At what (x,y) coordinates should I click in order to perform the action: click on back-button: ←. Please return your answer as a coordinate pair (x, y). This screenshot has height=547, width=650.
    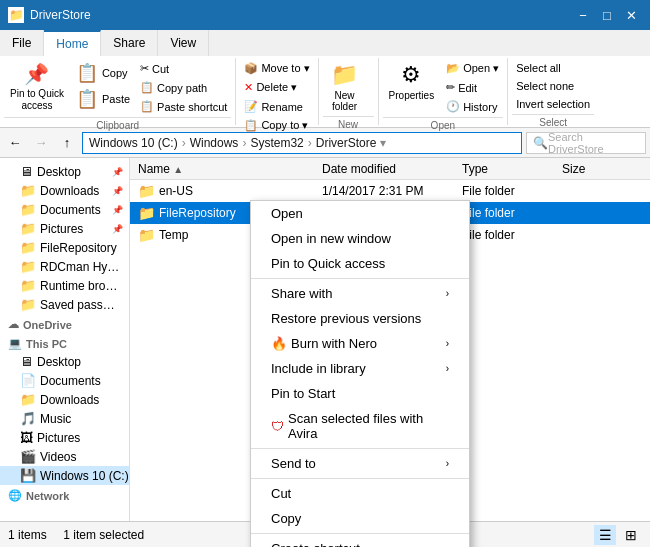
    Looking at the image, I should click on (15, 143).